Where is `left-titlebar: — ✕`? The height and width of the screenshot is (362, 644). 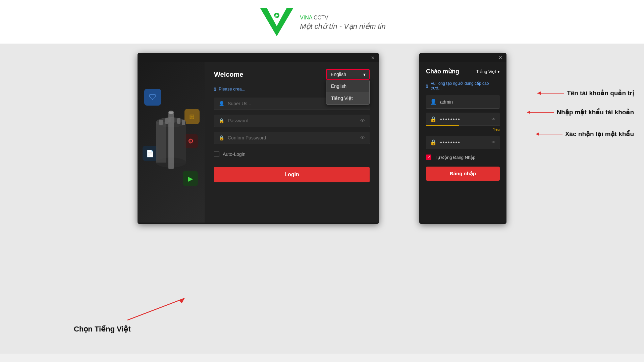 left-titlebar: — ✕ is located at coordinates (258, 58).